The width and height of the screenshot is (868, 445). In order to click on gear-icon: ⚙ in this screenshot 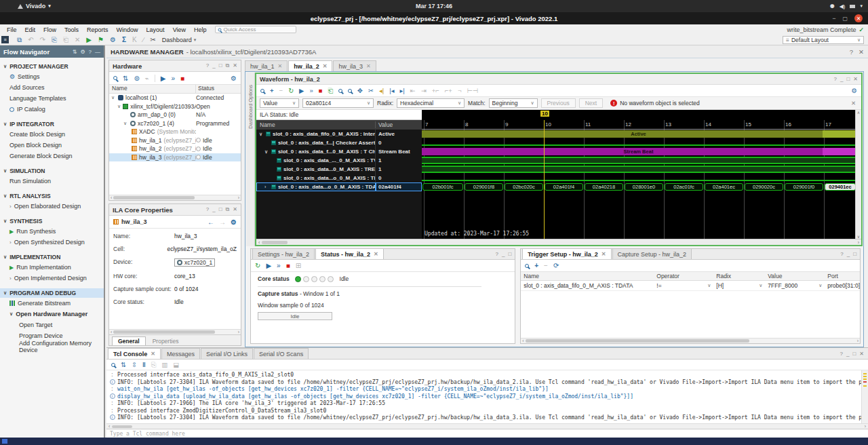, I will do `click(83, 52)`.